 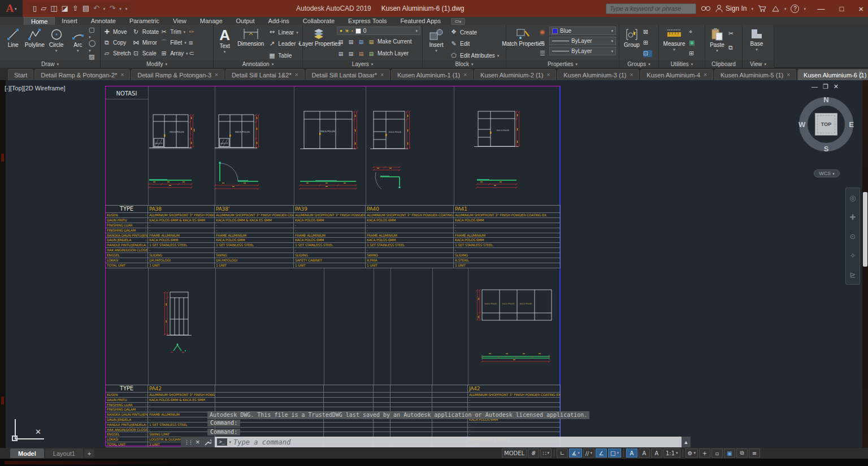 What do you see at coordinates (762, 8) in the screenshot?
I see `app-store-cart-icon` at bounding box center [762, 8].